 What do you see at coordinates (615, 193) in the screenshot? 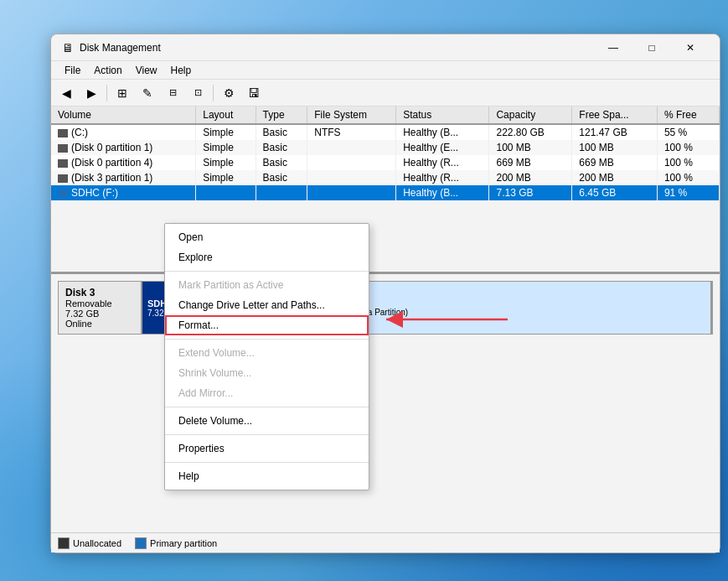
I see `cell-free: 6.45 GB` at bounding box center [615, 193].